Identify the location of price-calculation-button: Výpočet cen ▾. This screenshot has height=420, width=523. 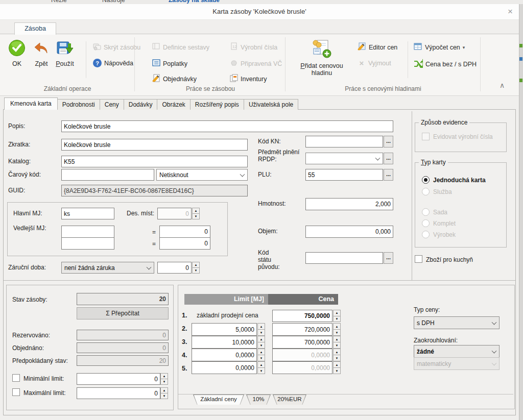
(439, 47).